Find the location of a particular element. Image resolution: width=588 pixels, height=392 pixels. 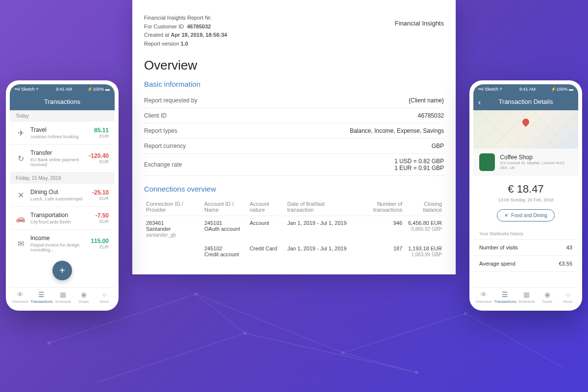

version-line: Report version 1.0 is located at coordinates (294, 44).